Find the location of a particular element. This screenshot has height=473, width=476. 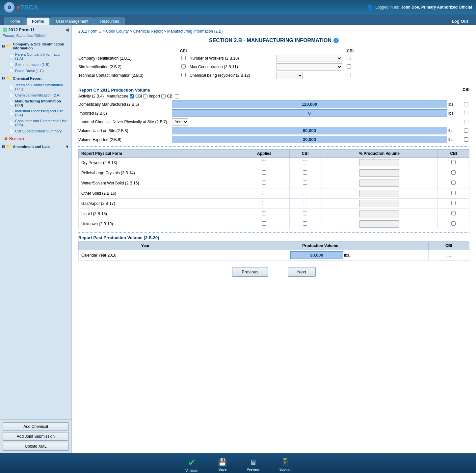

yes-dropdown-2b7: Yes No is located at coordinates (309, 122).